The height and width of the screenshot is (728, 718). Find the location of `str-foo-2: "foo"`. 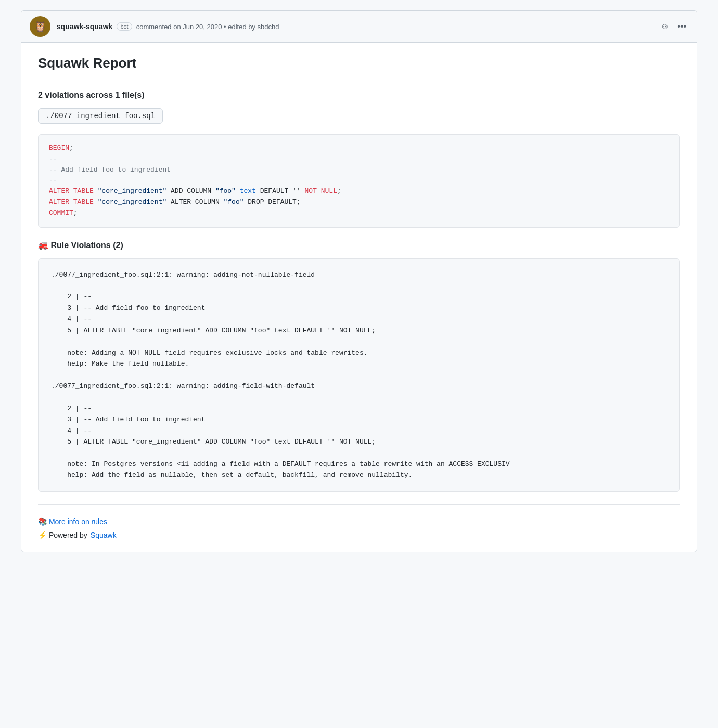

str-foo-2: "foo" is located at coordinates (233, 202).